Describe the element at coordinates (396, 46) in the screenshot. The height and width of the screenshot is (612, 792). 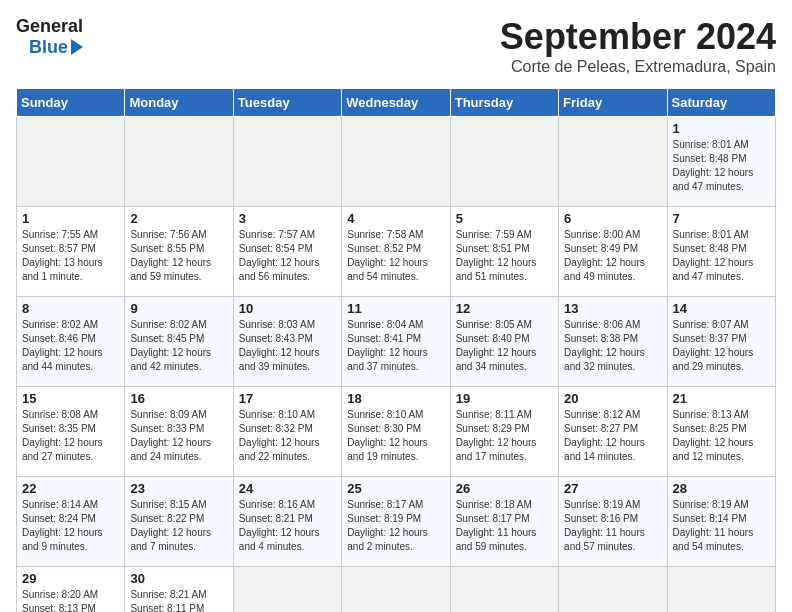
I see `page-header: General Blue September 2024 Corte de Pel…` at that location.